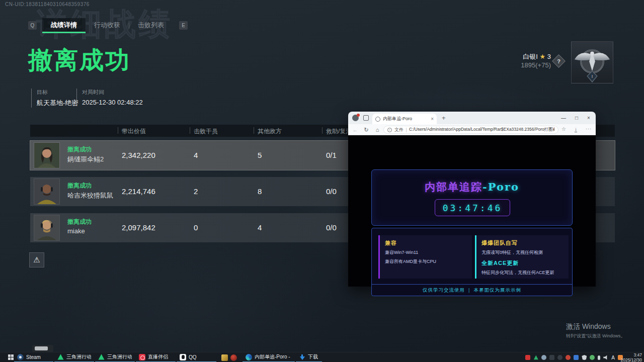 The height and width of the screenshot is (362, 644). I want to click on tab-action-loot: 行动收获, so click(107, 26).